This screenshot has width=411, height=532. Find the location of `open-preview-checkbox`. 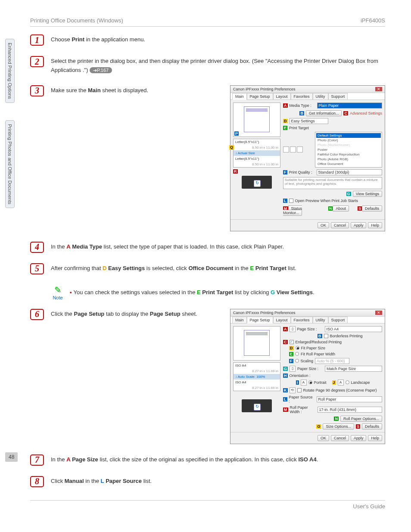

open-preview-checkbox is located at coordinates (291, 201).